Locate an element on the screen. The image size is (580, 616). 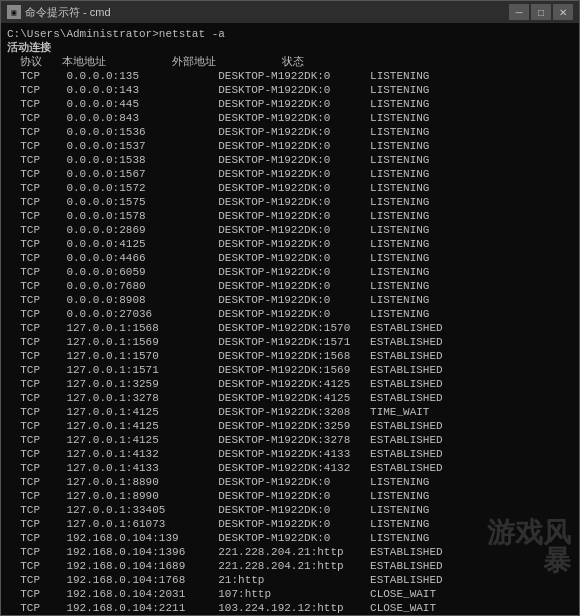
table-row: TCP 0.0.0.0:4125 DESKTOP-M1922DK:0 LISTE… is located at coordinates (290, 244).